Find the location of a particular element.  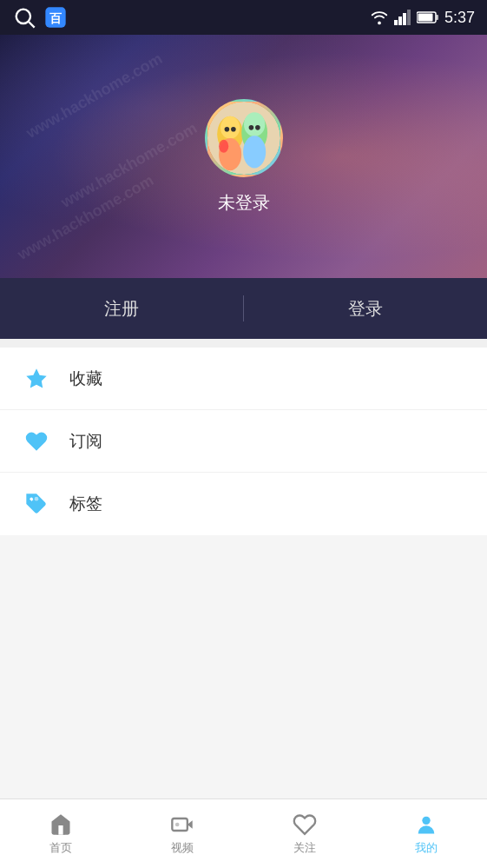

status-bar: 百 5:37 is located at coordinates (243, 17).